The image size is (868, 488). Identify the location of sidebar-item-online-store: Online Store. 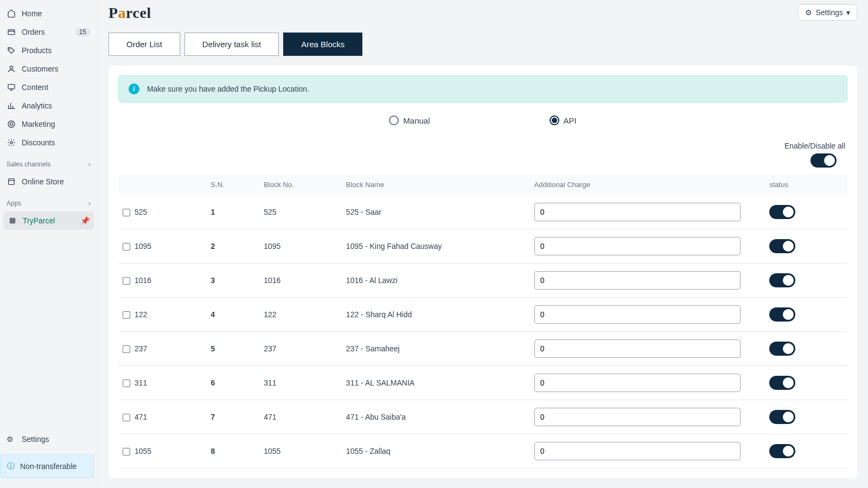
(49, 182).